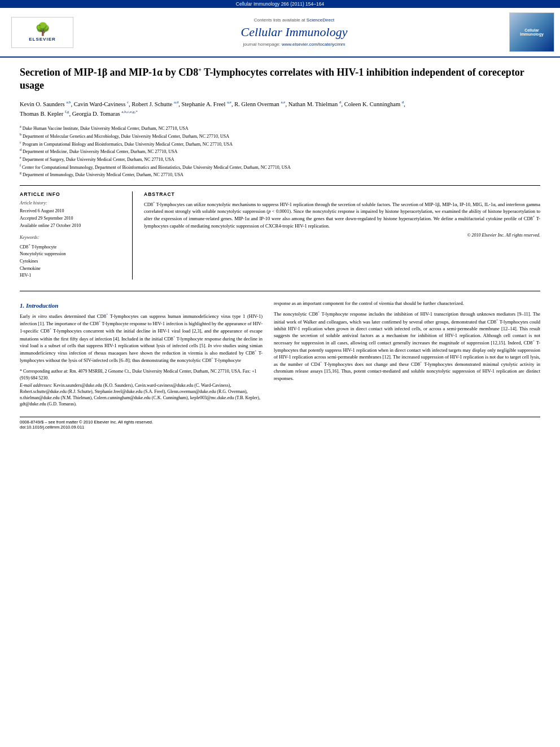 The width and height of the screenshot is (560, 747). What do you see at coordinates (42, 33) in the screenshot?
I see `publisher-logo-area: 🌳 ELSEVIER` at bounding box center [42, 33].